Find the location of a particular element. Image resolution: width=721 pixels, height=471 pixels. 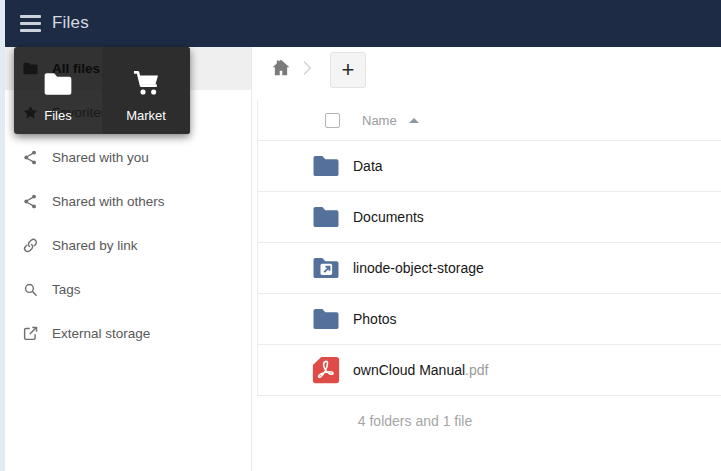

select-all-checkbox is located at coordinates (332, 120).